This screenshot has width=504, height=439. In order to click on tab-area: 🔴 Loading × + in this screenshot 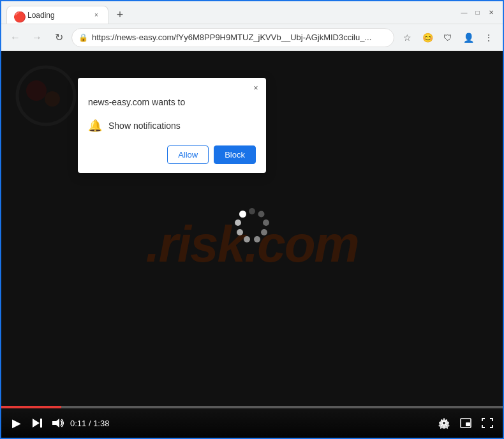, I will do `click(232, 13)`.